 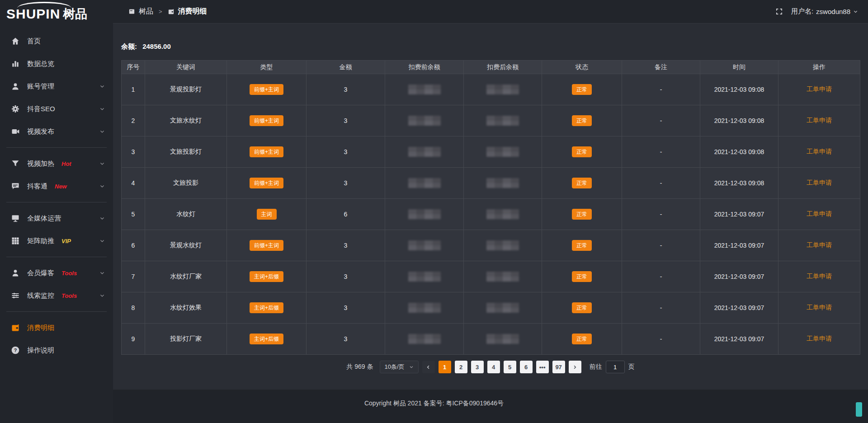 I want to click on table-row: 5水纹灯主词6正常-2021-12-03 09:07工单申请, so click(x=491, y=214).